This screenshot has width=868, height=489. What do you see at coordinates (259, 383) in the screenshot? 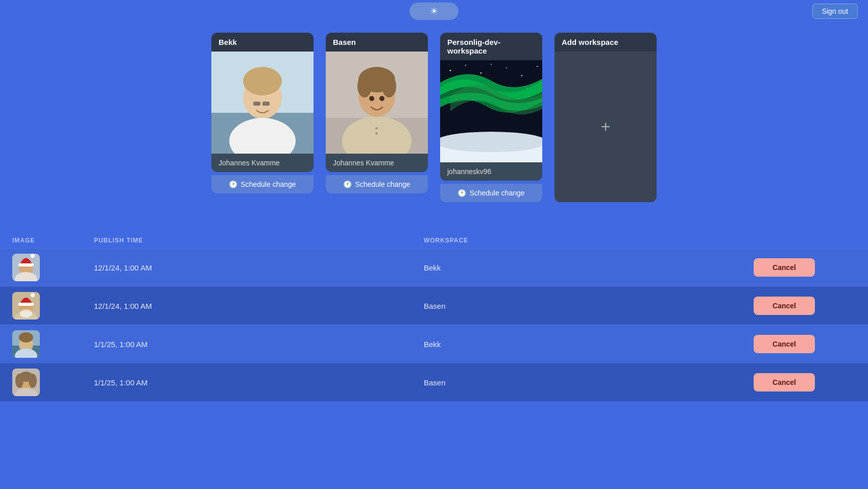
I see `row-4-publish-time: 1/1/25, 1:00 AM` at bounding box center [259, 383].